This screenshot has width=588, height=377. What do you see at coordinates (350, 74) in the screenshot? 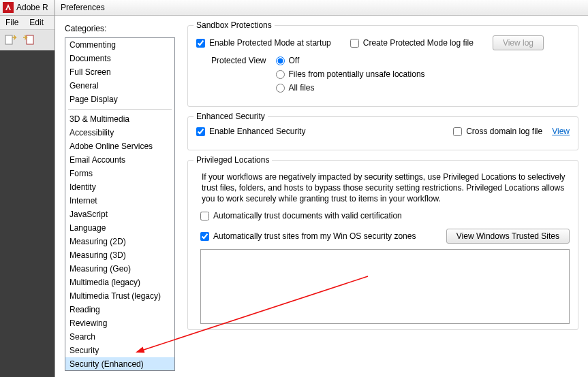
I see `radio-unsafe: Files from potentially unsafe locations` at bounding box center [350, 74].